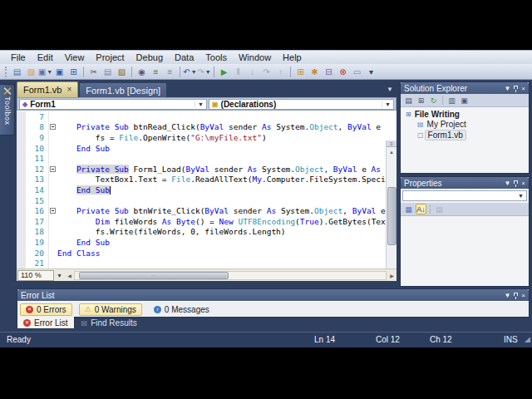 This screenshot has width=532, height=399. What do you see at coordinates (281, 71) in the screenshot?
I see `step-out-icon: ↑` at bounding box center [281, 71].